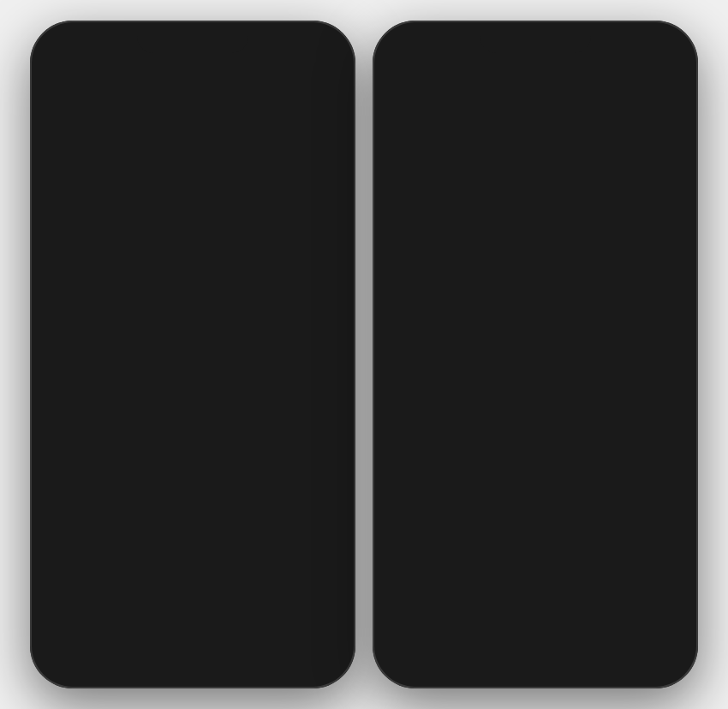  What do you see at coordinates (535, 647) in the screenshot?
I see `tab-bar-2: ⭐ Home Cards Order` at bounding box center [535, 647].